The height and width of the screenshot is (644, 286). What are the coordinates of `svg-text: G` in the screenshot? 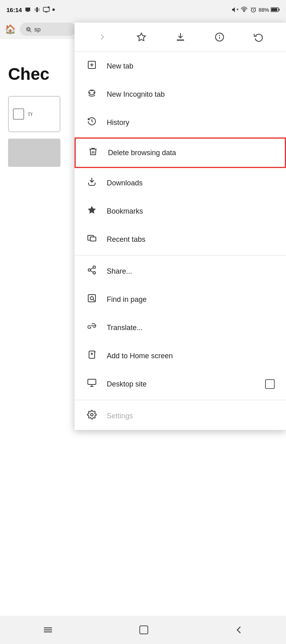 It's located at (89, 327).